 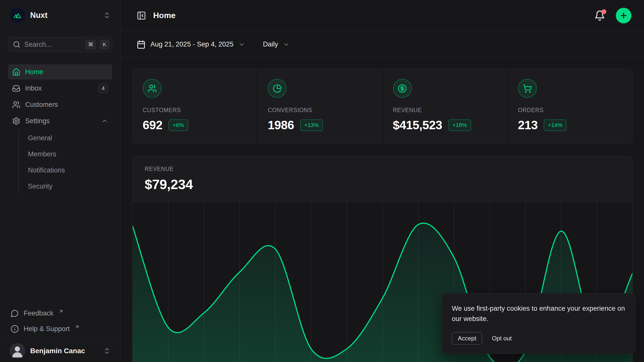 I want to click on stat-delta-badge: +18%, so click(x=460, y=125).